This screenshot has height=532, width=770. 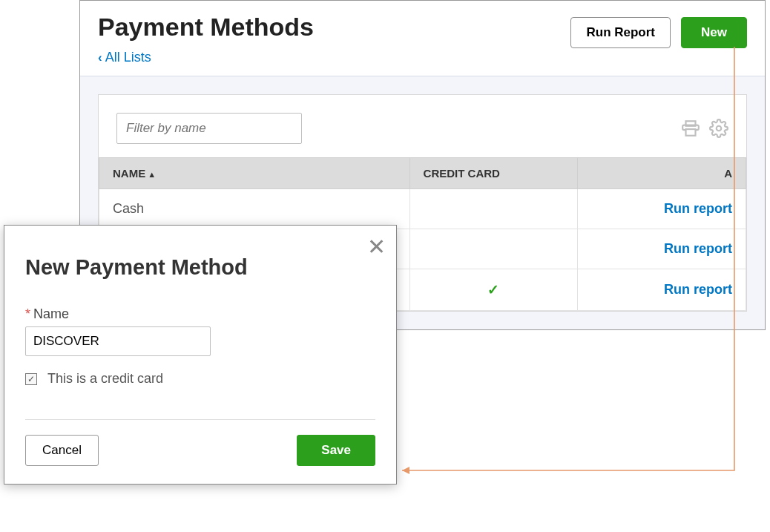 What do you see at coordinates (691, 128) in the screenshot?
I see `print-icon` at bounding box center [691, 128].